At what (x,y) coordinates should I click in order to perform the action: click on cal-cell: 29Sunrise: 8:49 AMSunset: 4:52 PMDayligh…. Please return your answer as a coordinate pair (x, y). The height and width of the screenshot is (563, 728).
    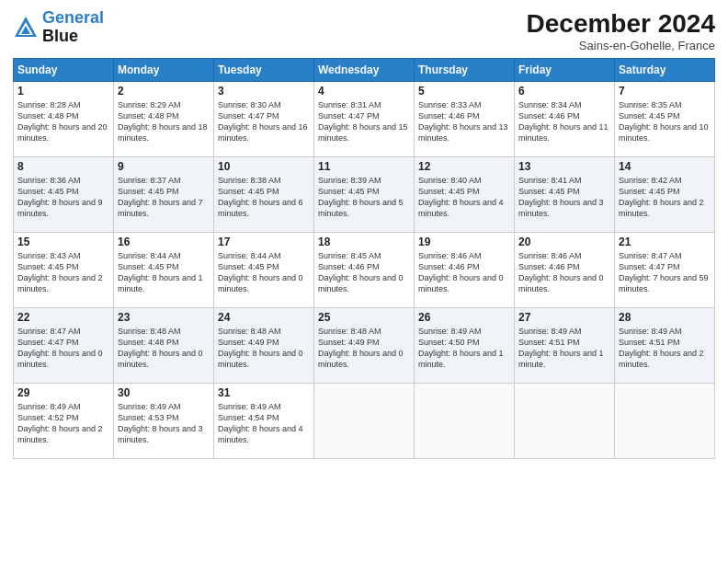
    Looking at the image, I should click on (64, 421).